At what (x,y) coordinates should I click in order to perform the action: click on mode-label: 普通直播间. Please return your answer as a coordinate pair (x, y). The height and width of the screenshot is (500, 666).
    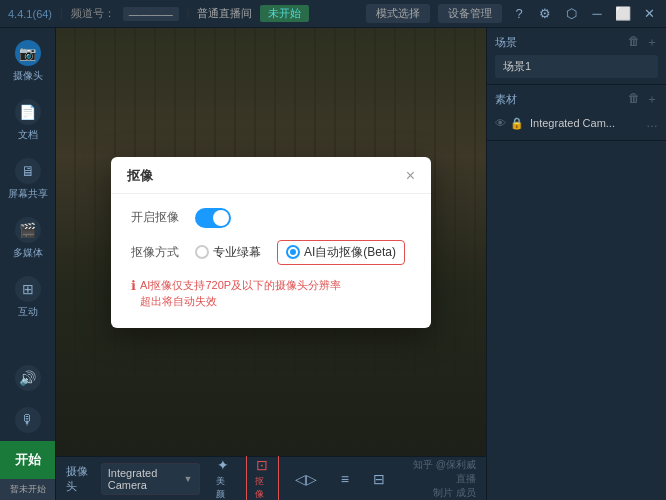
    Looking at the image, I should click on (224, 14).